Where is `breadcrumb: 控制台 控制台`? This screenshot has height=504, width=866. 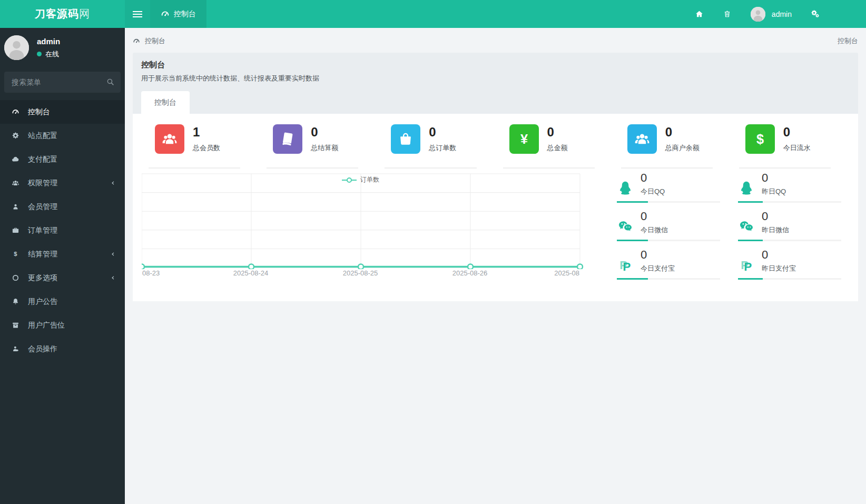 breadcrumb: 控制台 控制台 is located at coordinates (495, 40).